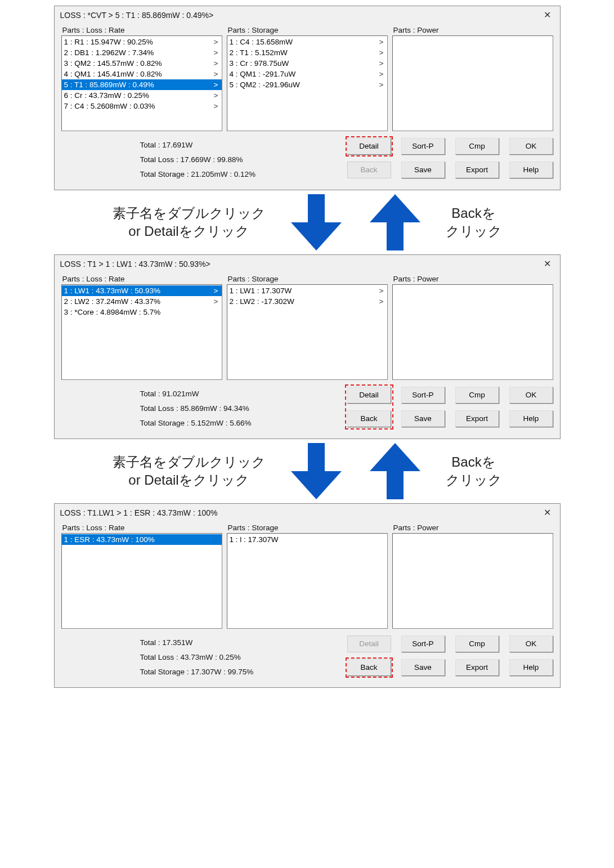 The height and width of the screenshot is (868, 614). What do you see at coordinates (244, 160) in the screenshot?
I see `total-loss-line: Total Loss : 17.669W : 99.88%` at bounding box center [244, 160].